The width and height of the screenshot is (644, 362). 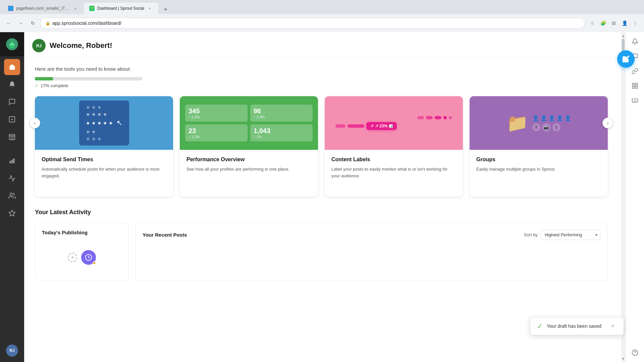 What do you see at coordinates (635, 42) in the screenshot?
I see `right-sidebar-notifications` at bounding box center [635, 42].